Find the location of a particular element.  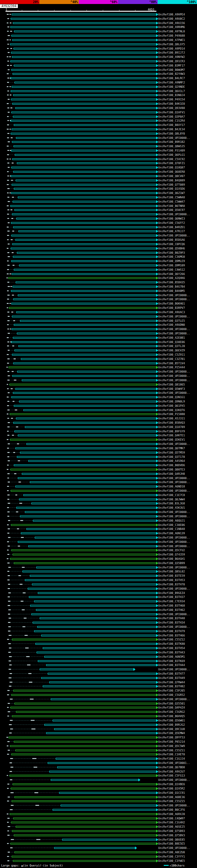

hit-label: UniRef100_Q6EVZ9 is located at coordinates (172, 350).